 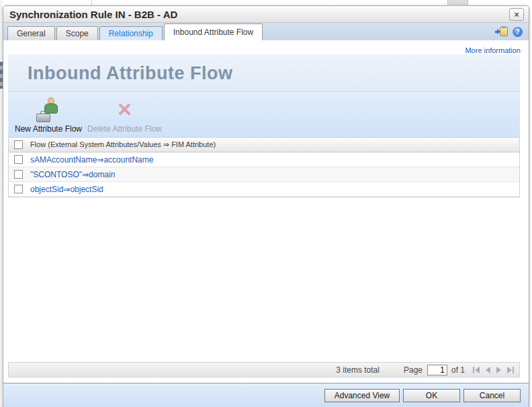 What do you see at coordinates (357, 370) in the screenshot?
I see `items-total-label: 3 items total` at bounding box center [357, 370].